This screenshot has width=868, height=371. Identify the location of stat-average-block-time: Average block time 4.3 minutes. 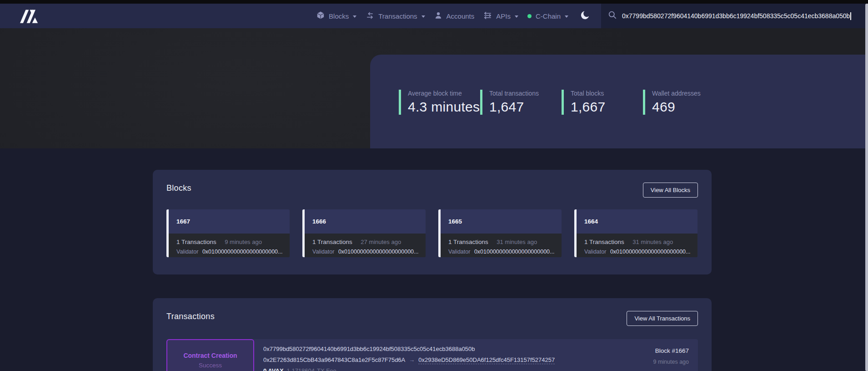
(439, 102).